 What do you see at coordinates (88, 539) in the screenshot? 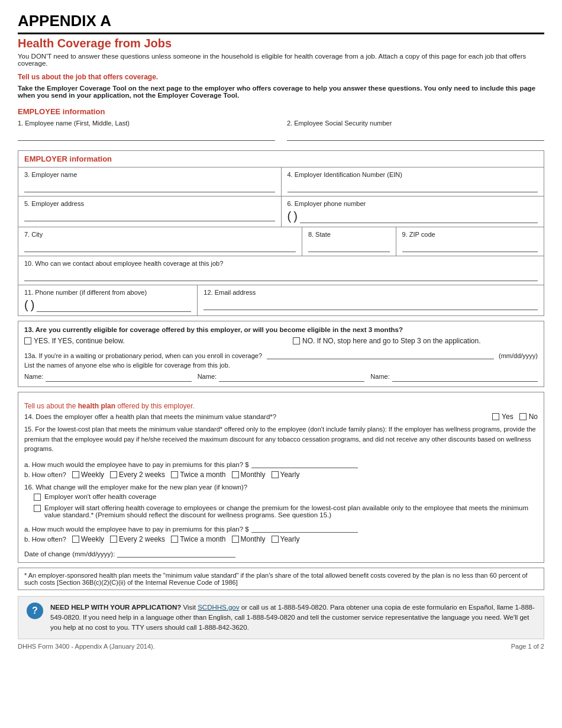
I see `q16-weekly-option: Weekly` at bounding box center [88, 539].